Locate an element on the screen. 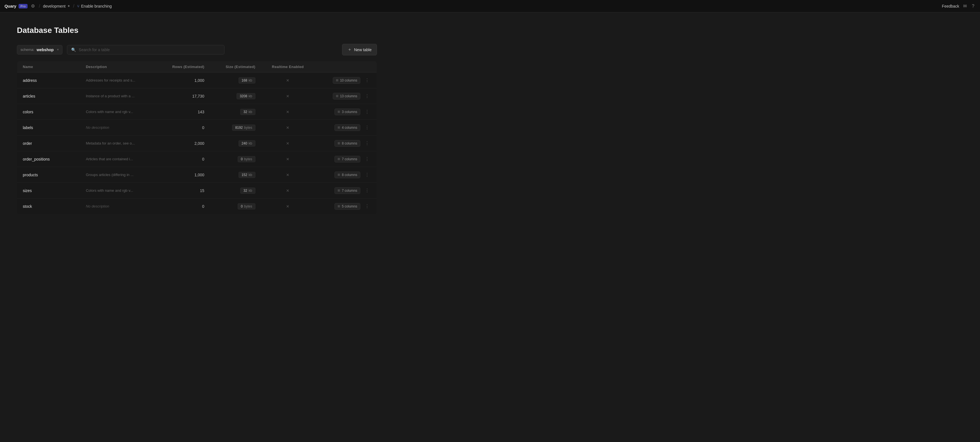 This screenshot has height=442, width=980. cell-name: colors is located at coordinates (49, 112).